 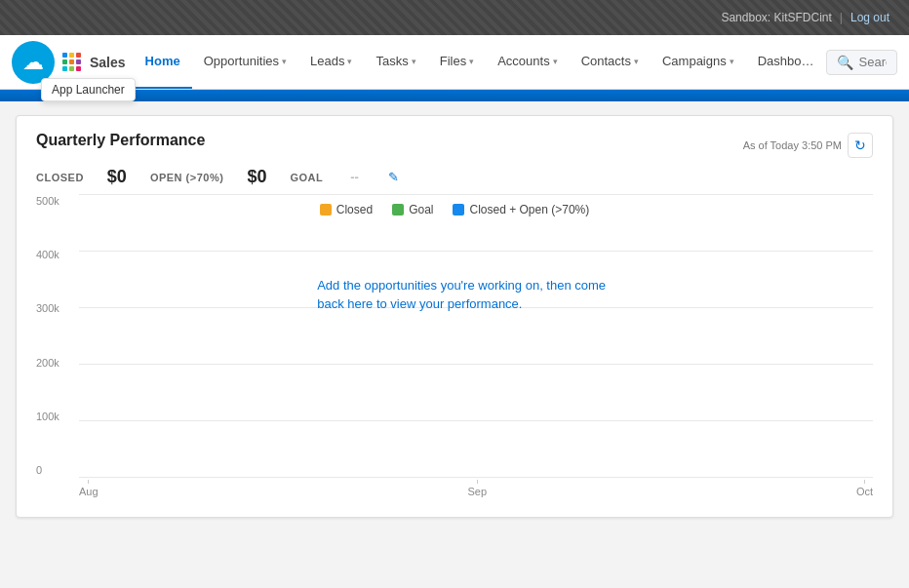 What do you see at coordinates (870, 18) in the screenshot?
I see `logout-link: Log out` at bounding box center [870, 18].